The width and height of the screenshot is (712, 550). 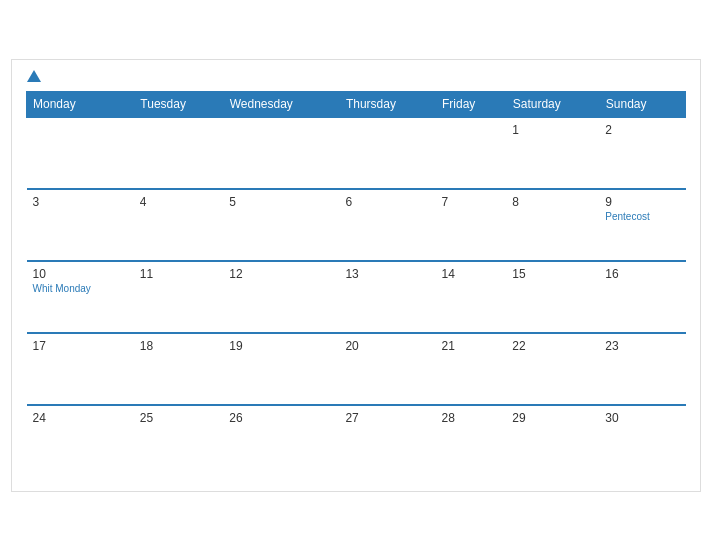 I want to click on calendar-cell: 10Whit Monday, so click(x=80, y=297).